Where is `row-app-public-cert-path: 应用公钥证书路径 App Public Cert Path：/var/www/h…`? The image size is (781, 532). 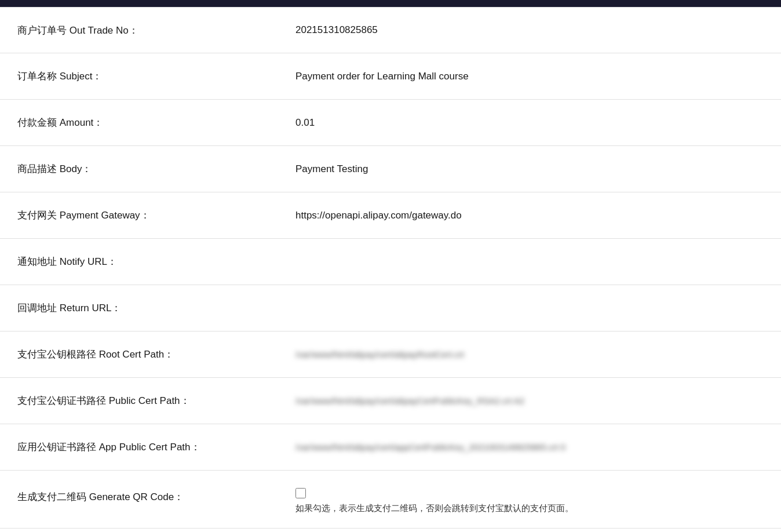
row-app-public-cert-path: 应用公钥证书路径 App Public Cert Path：/var/www/h… is located at coordinates (391, 447).